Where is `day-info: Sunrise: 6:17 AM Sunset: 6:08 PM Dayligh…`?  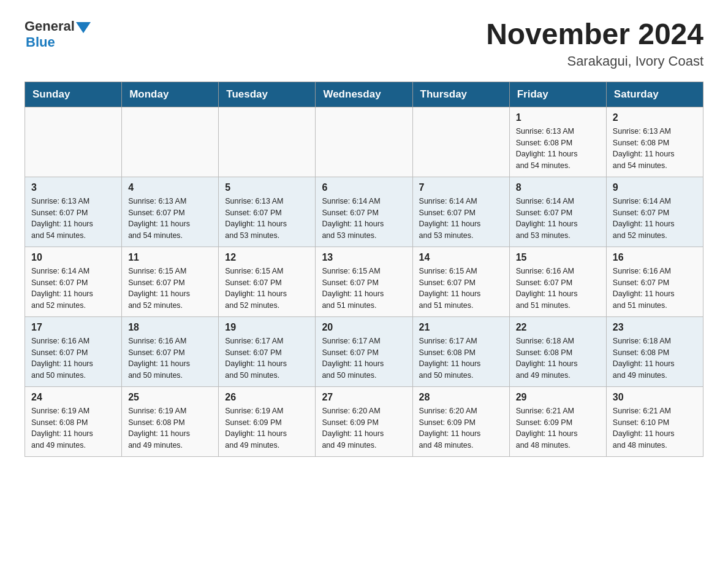 day-info: Sunrise: 6:17 AM Sunset: 6:08 PM Dayligh… is located at coordinates (461, 358).